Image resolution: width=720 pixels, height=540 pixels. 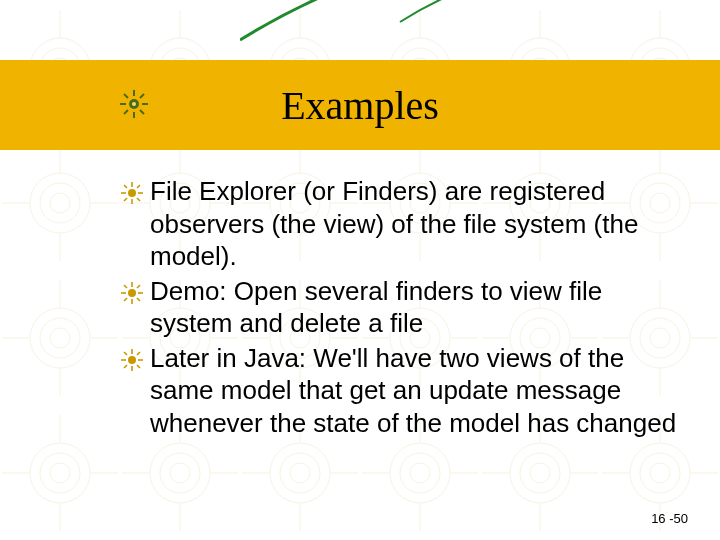 What do you see at coordinates (415, 308) in the screenshot?
I see `bullet-text: Demo: Open several finders to view file …` at bounding box center [415, 308].